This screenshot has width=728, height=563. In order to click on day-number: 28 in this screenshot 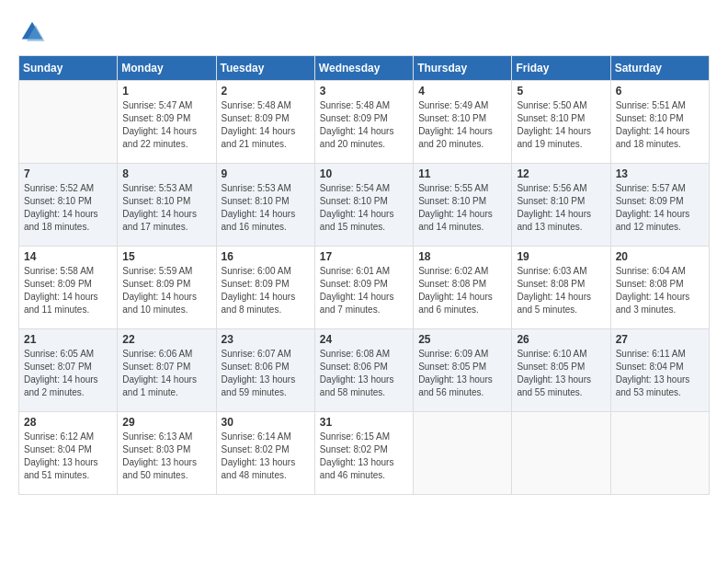, I will do `click(68, 422)`.